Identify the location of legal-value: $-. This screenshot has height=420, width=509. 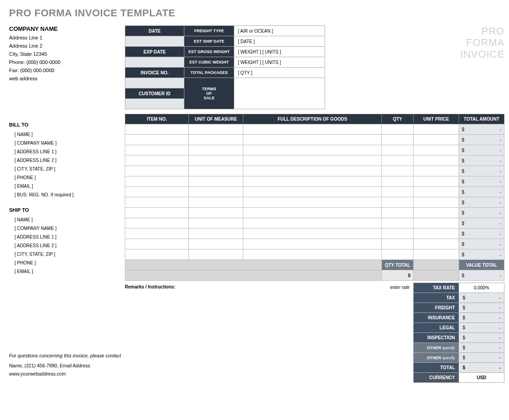
(482, 328).